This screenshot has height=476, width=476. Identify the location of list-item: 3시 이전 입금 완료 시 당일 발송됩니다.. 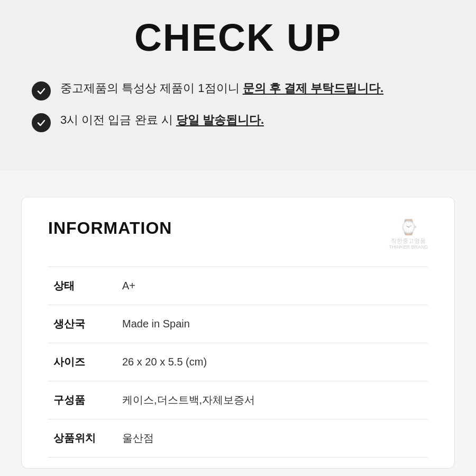
(238, 122).